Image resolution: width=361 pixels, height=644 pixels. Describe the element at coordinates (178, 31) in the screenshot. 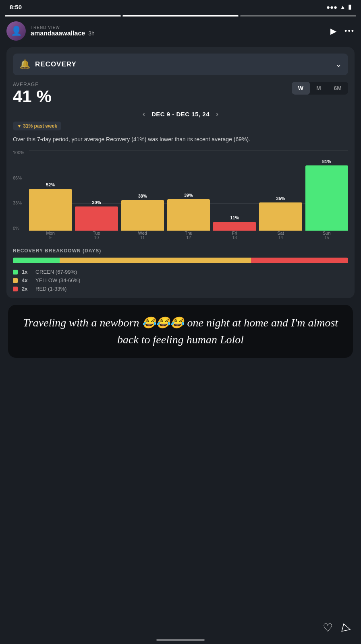

I see `header-info: TREND VIEW amandaaawallace 3h` at that location.